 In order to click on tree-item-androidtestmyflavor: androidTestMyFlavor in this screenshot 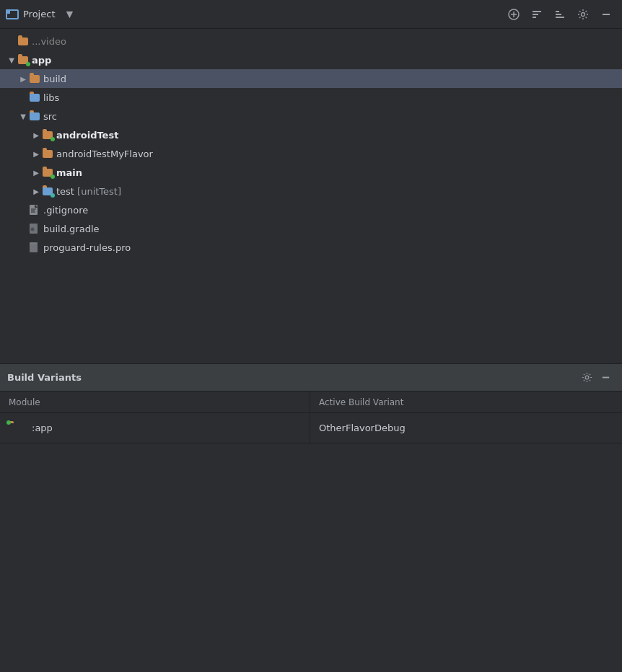, I will do `click(311, 154)`.